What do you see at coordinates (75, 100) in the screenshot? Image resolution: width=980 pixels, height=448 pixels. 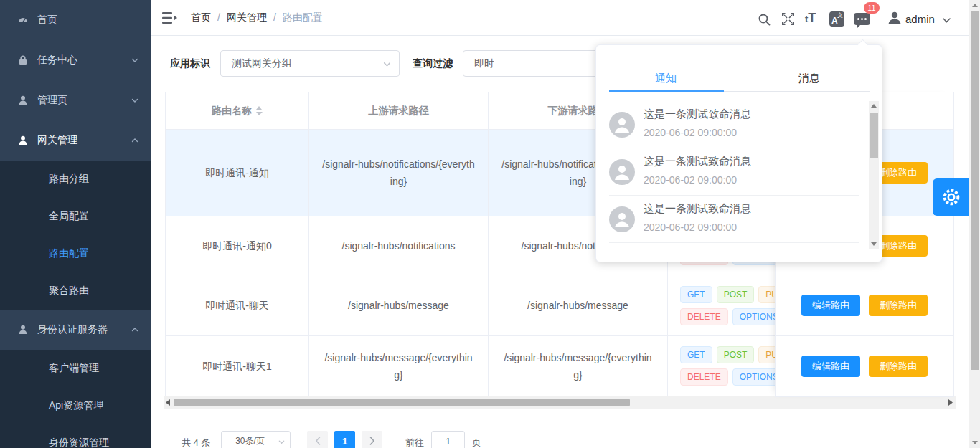 I see `sidebar-item-admin-page: 管理页` at bounding box center [75, 100].